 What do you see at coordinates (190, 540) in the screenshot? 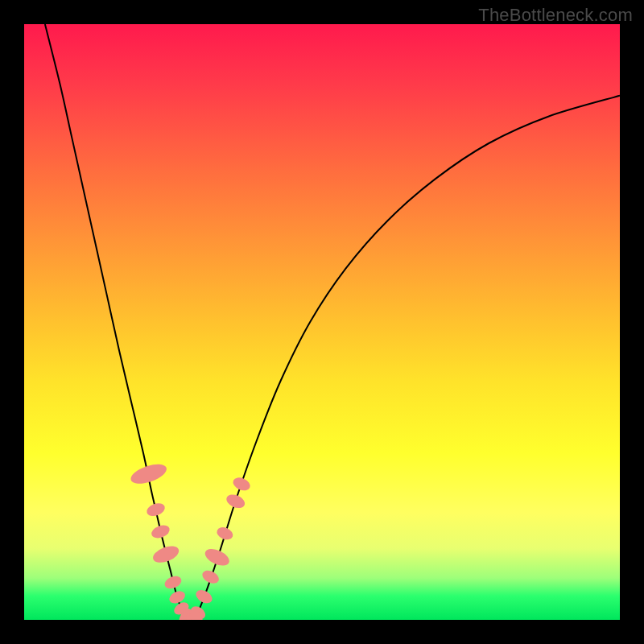
I see `marker-group` at bounding box center [190, 540].